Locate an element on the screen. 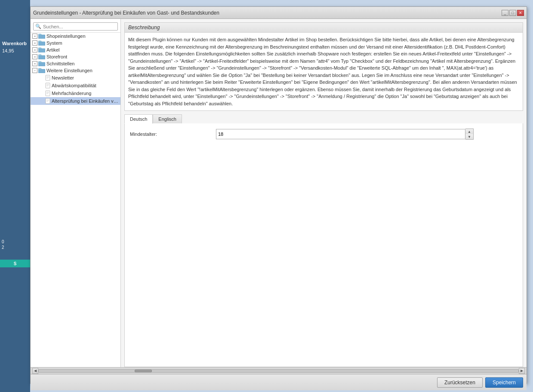 Image resolution: width=533 pixels, height=392 pixels. tree-toggle-weitere: − is located at coordinates (35, 70).